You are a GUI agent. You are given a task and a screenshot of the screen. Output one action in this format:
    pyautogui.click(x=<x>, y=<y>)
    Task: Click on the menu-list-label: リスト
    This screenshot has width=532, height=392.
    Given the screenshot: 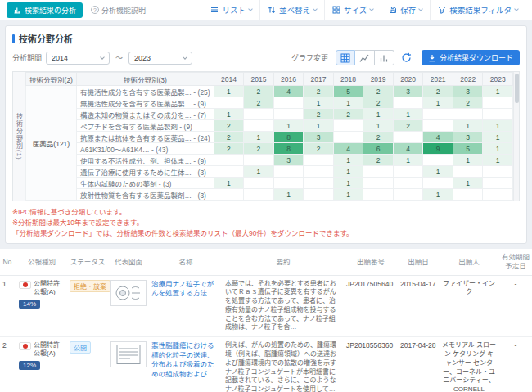 What is the action you would take?
    pyautogui.click(x=234, y=10)
    